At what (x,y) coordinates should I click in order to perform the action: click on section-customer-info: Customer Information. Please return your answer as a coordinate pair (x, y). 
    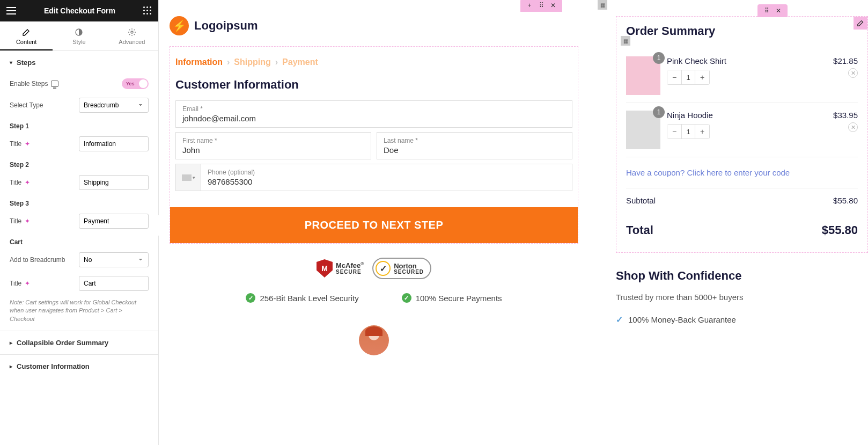
    Looking at the image, I should click on (79, 366).